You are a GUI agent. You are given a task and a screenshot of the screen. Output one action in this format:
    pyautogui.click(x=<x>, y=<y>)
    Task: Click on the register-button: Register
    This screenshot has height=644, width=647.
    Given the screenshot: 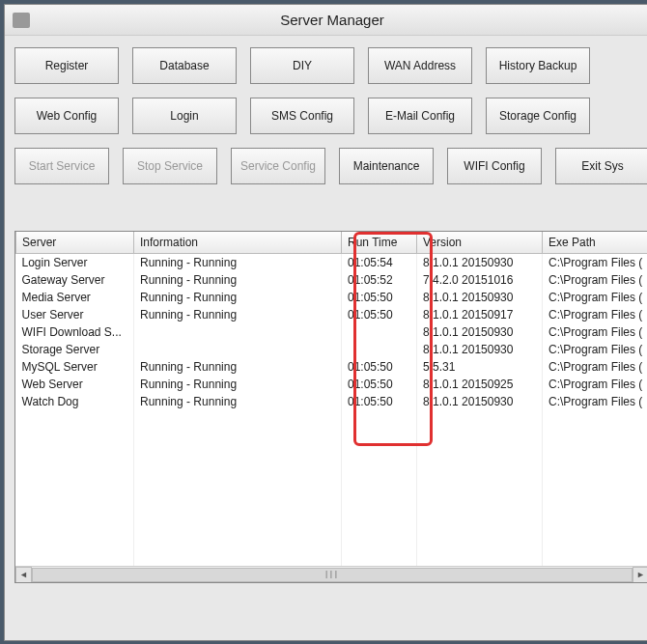 What is the action you would take?
    pyautogui.click(x=67, y=66)
    